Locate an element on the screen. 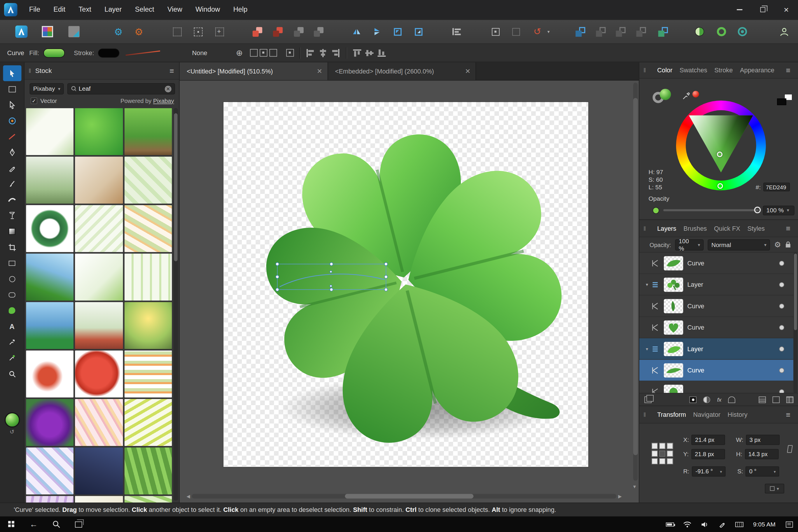 The width and height of the screenshot is (798, 532). transparency-tool is located at coordinates (12, 231).